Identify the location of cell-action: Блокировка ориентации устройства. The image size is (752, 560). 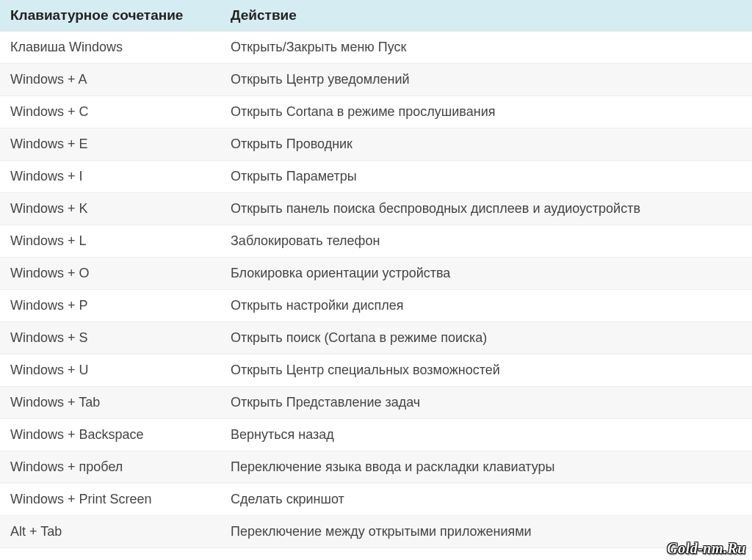
(486, 274).